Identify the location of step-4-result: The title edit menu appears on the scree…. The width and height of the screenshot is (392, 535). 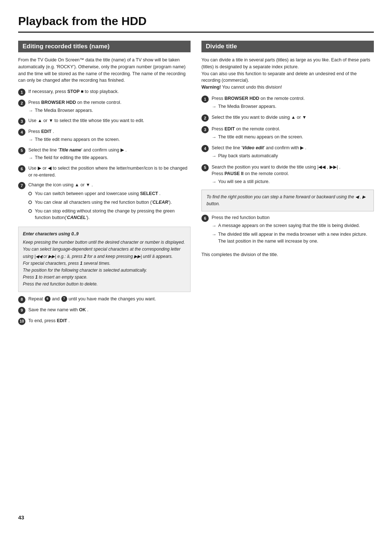
(77, 139).